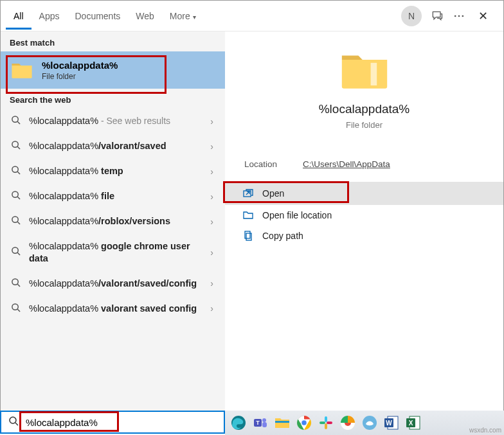 Image resolution: width=504 pixels, height=435 pixels. Describe the element at coordinates (260, 423) in the screenshot. I see `teams-icon: T` at that location.